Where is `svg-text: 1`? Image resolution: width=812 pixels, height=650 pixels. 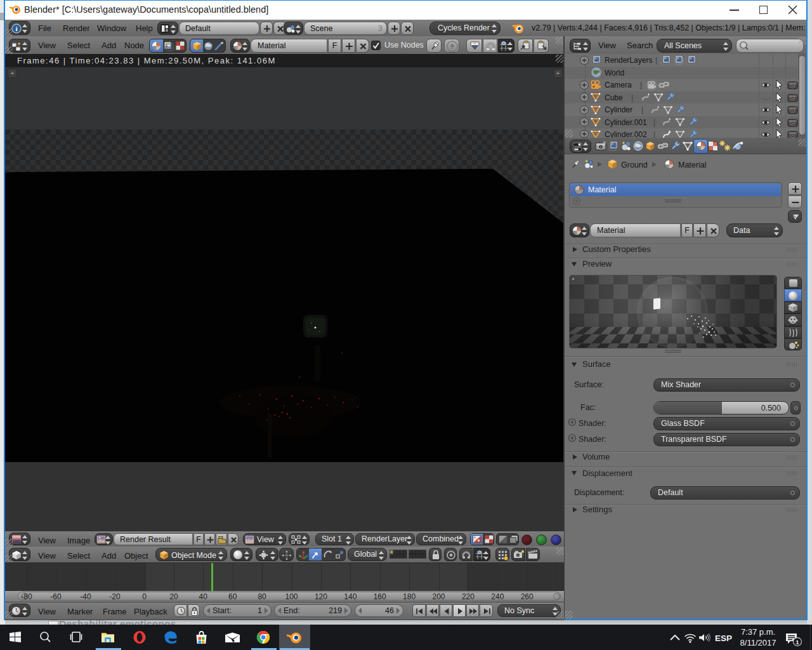 svg-text: 1 is located at coordinates (797, 642).